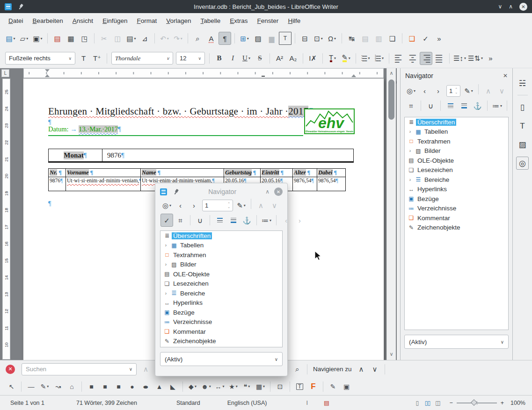 The height and width of the screenshot is (410, 532). Describe the element at coordinates (246, 58) in the screenshot. I see `format-button: U ▾` at that location.